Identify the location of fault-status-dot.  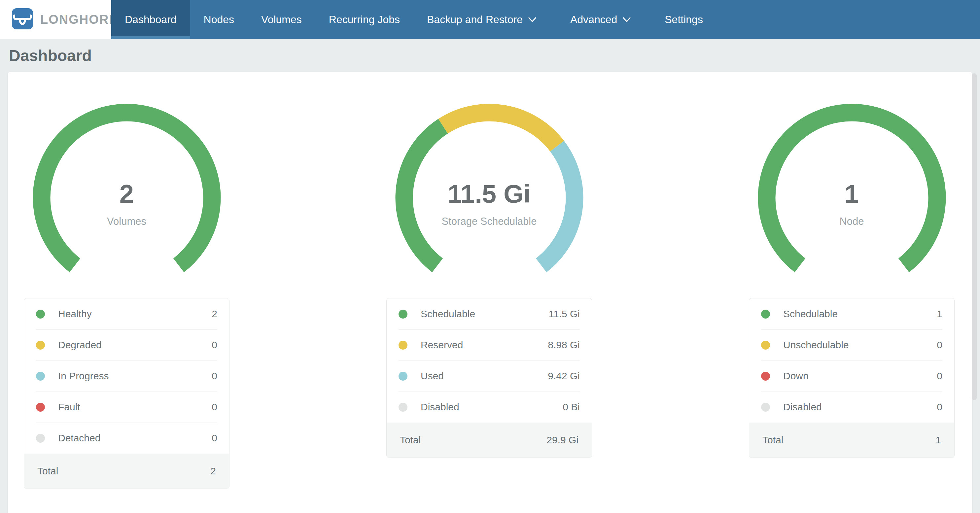
(40, 407).